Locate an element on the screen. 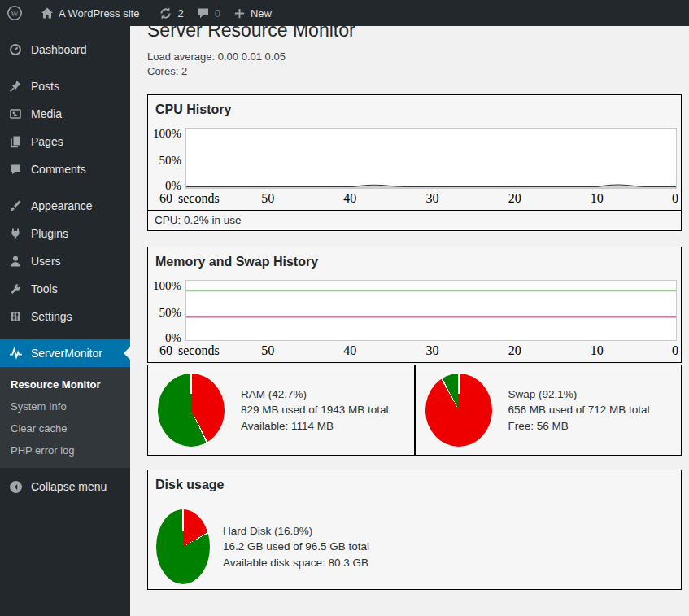 Image resolution: width=689 pixels, height=616 pixels. sidebar-item-posts: Posts is located at coordinates (65, 86).